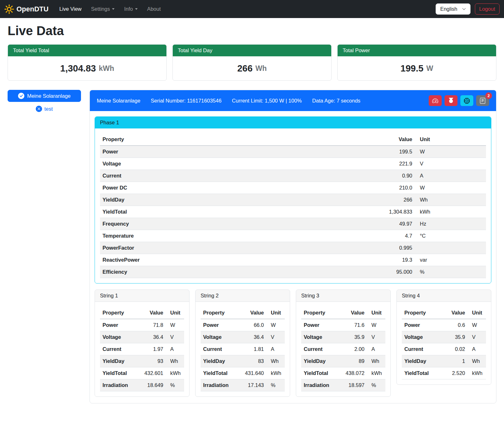  Describe the element at coordinates (293, 248) in the screenshot. I see `table-row: PowerFactor0.995` at that location.